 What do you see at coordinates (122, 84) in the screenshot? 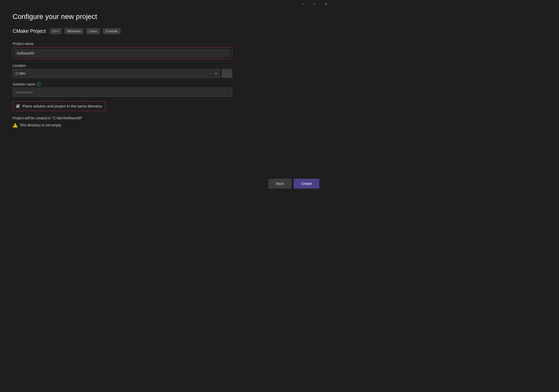
I see `solution-name-label: Solution name i` at bounding box center [122, 84].